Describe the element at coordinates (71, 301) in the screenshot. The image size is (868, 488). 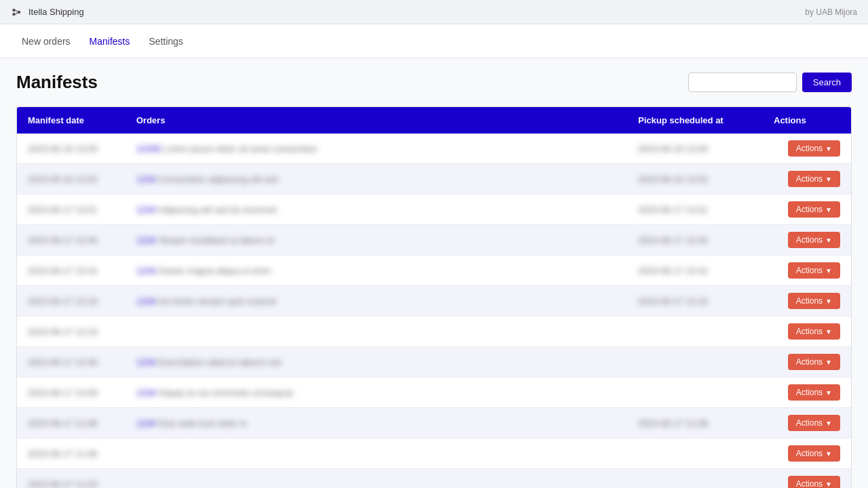
I see `cell-manifest-date: 2023-06-17 13:16` at that location.